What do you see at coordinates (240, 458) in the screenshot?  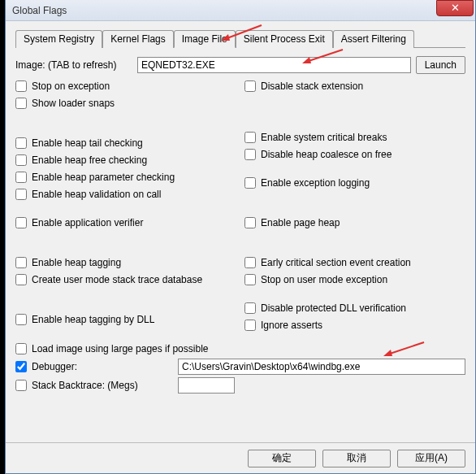 I see `dialog-footer: 确定 取消 应用(A)` at bounding box center [240, 458].